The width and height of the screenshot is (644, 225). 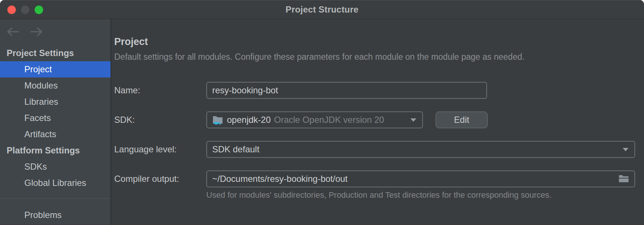 What do you see at coordinates (38, 118) in the screenshot?
I see `sidebar-item-label: Facets` at bounding box center [38, 118].